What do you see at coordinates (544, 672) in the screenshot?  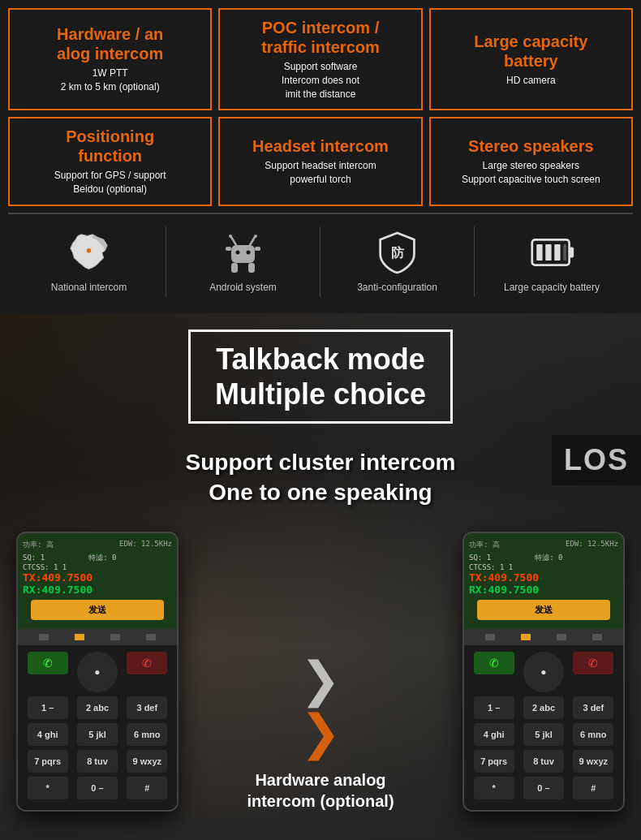 I see `key-nav-right: ●` at bounding box center [544, 672].